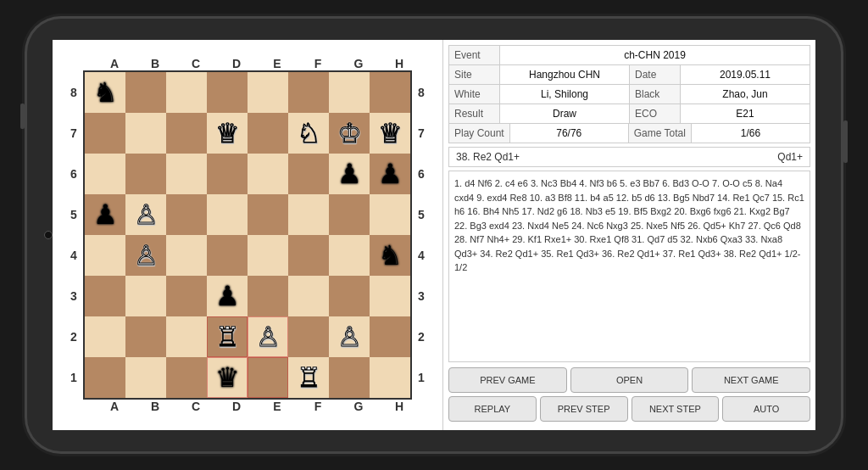 The width and height of the screenshot is (868, 470). I want to click on col-label-e-bottom: E, so click(277, 406).